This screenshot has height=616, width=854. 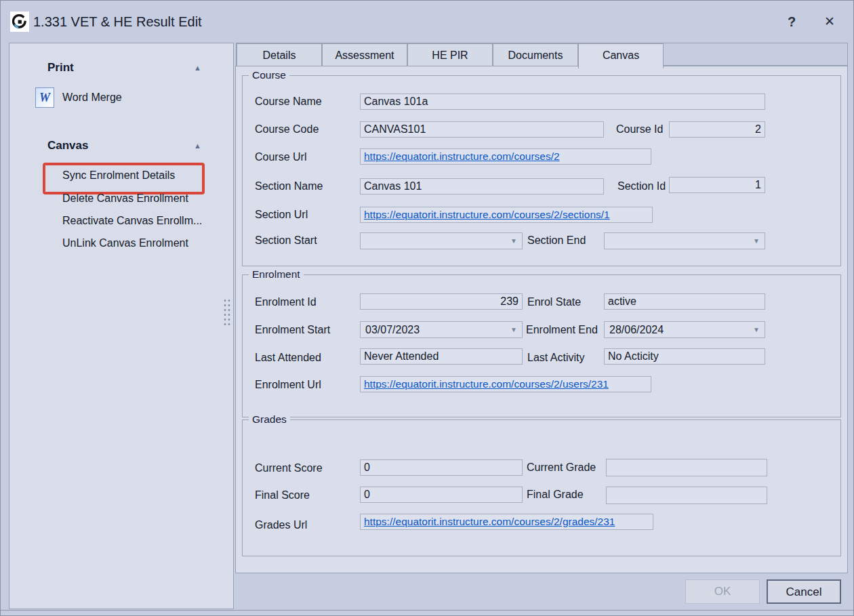 I want to click on section-url-box: https://equatorit.instructure.com/course…, so click(x=506, y=215).